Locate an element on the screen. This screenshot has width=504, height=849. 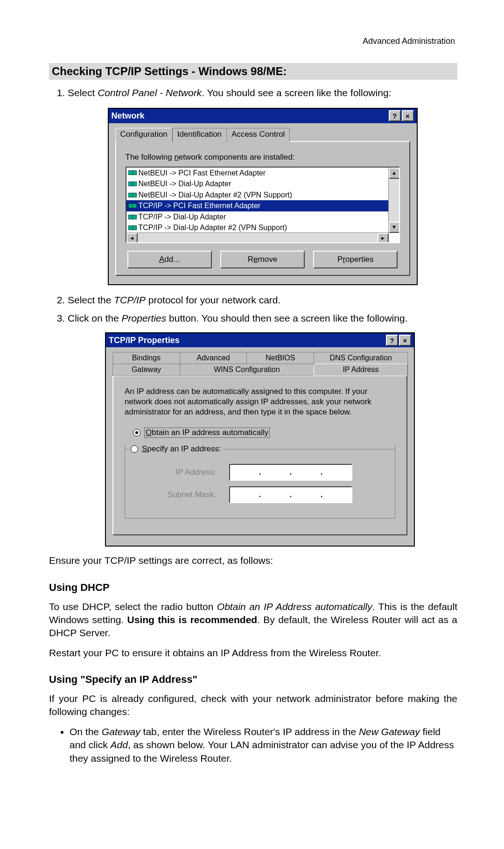
dhcp-p1: To use DHCP, select the radio button Obt… is located at coordinates (253, 620).